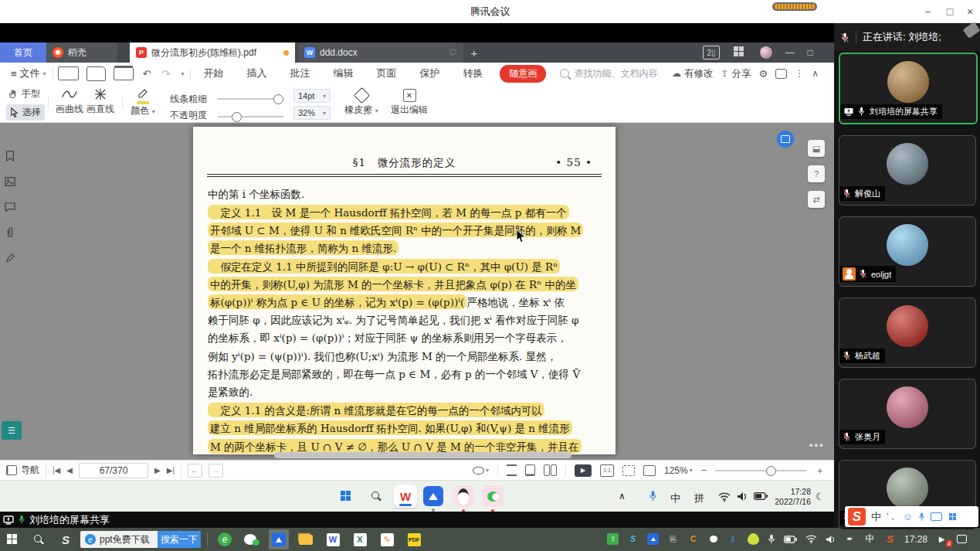 The image size is (980, 551). I want to click on tray-wifi-icon, so click(724, 497).